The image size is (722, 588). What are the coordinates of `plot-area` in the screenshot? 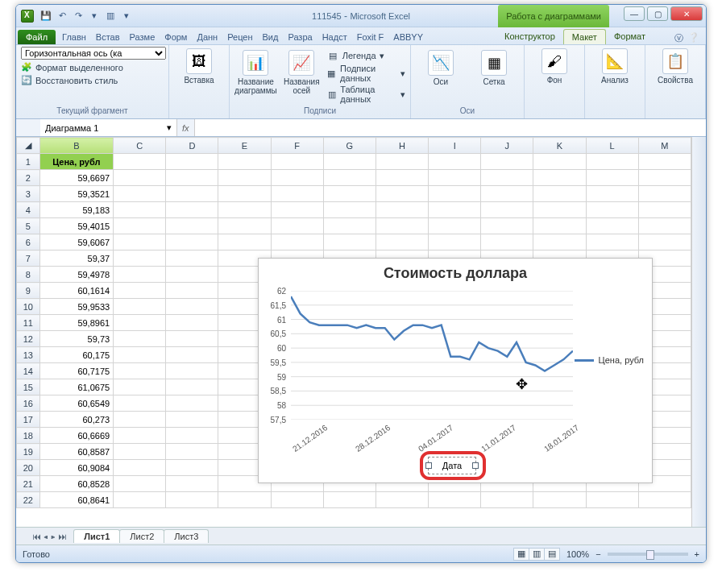 It's located at (432, 355).